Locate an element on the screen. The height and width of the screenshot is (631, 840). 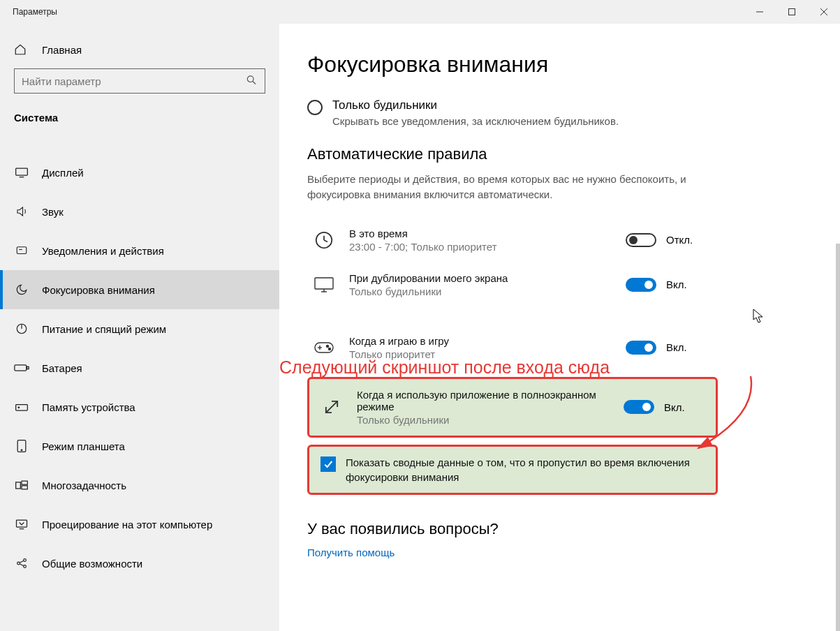
share-icon is located at coordinates (22, 563).